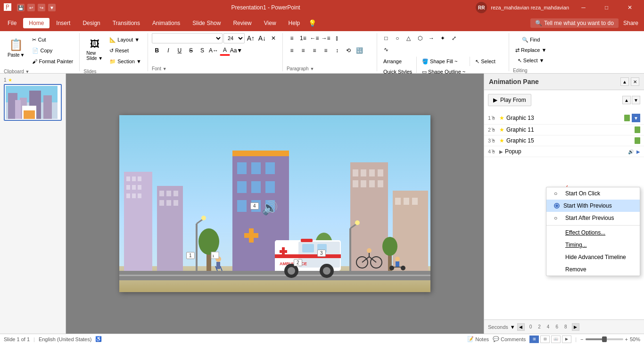 This screenshot has height=344, width=644. Describe the element at coordinates (604, 339) in the screenshot. I see `zoom-slider` at that location.